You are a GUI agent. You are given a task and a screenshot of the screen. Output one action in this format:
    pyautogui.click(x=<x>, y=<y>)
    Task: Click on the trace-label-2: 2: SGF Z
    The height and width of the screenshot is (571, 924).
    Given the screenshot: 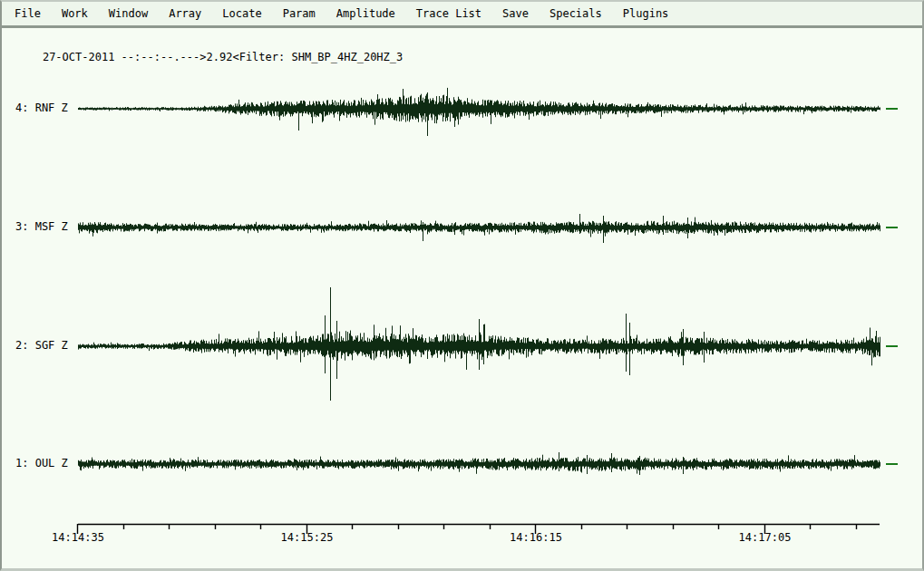 What is the action you would take?
    pyautogui.click(x=42, y=345)
    